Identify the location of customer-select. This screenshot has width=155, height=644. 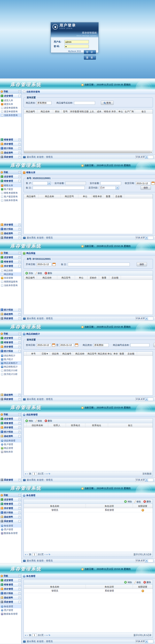
(42, 183).